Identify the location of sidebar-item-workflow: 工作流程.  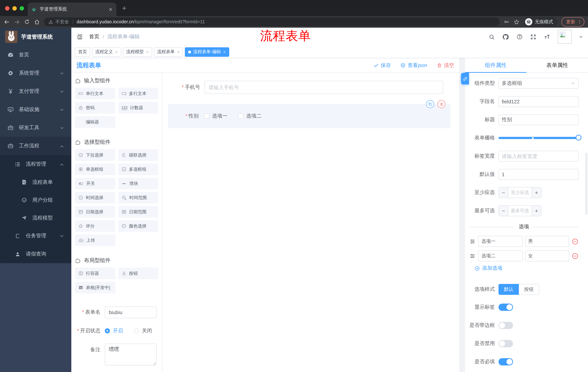
(36, 146).